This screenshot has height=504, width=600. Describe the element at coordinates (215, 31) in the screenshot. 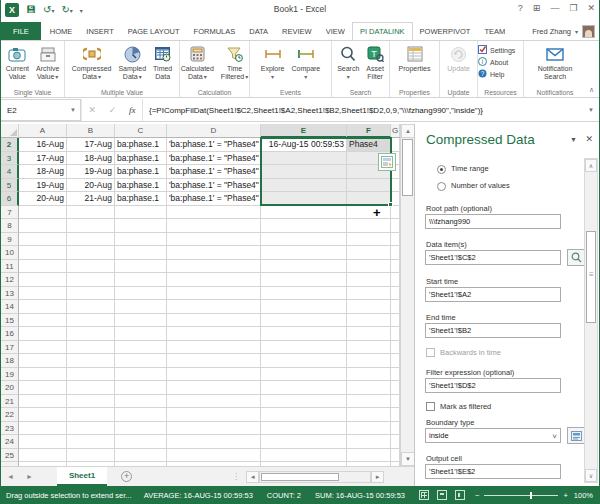

I see `tab-formulas: FORMULAS` at that location.